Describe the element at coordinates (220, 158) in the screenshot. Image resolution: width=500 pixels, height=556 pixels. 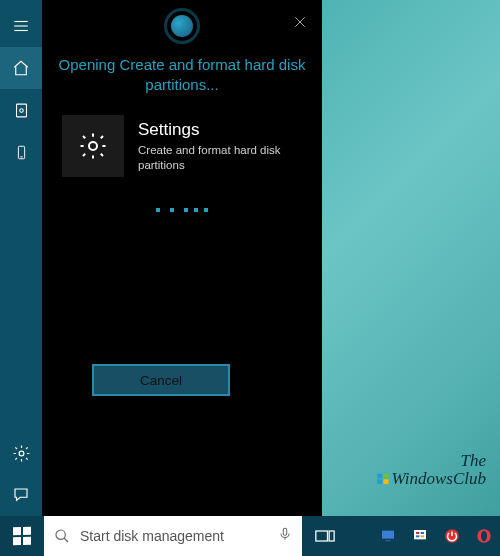
I see `result-subtitle: Create and format hard disk partitions` at that location.